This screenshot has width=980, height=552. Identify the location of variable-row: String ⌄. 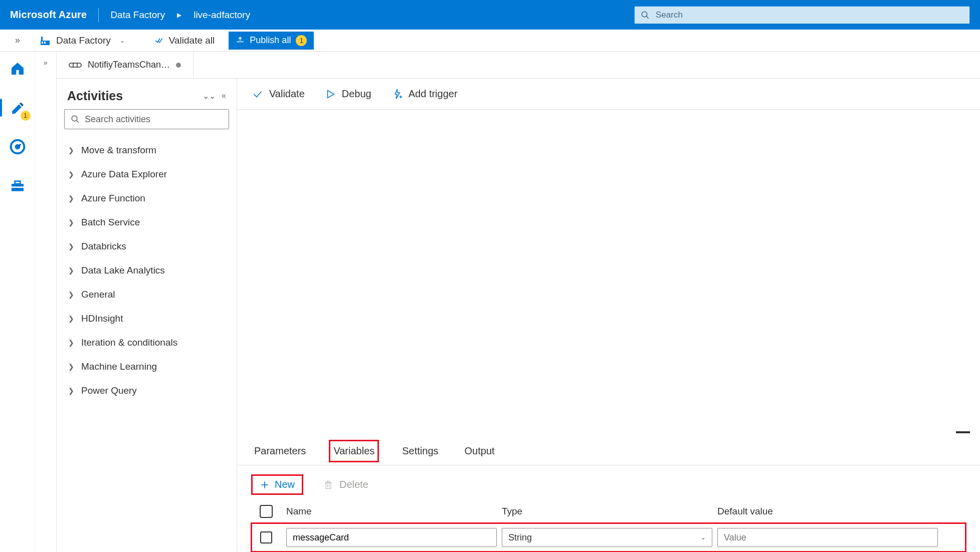
(609, 537).